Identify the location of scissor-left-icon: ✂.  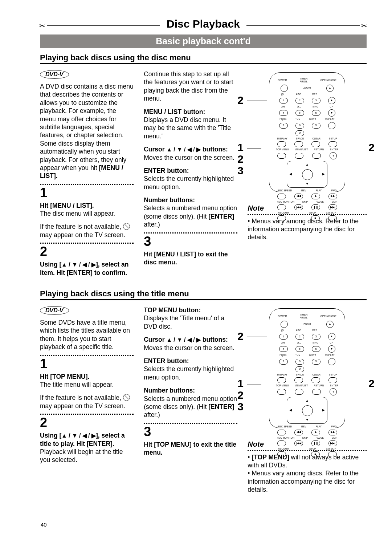
(42, 26).